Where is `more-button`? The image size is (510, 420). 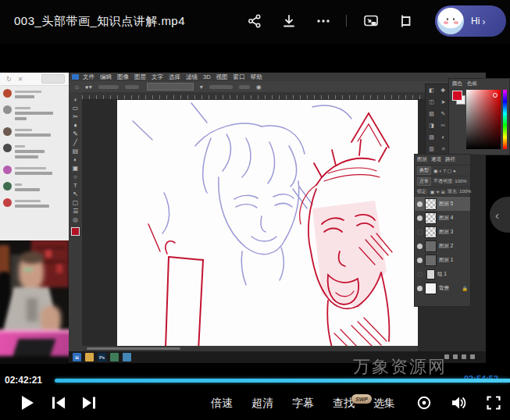 more-button is located at coordinates (323, 21).